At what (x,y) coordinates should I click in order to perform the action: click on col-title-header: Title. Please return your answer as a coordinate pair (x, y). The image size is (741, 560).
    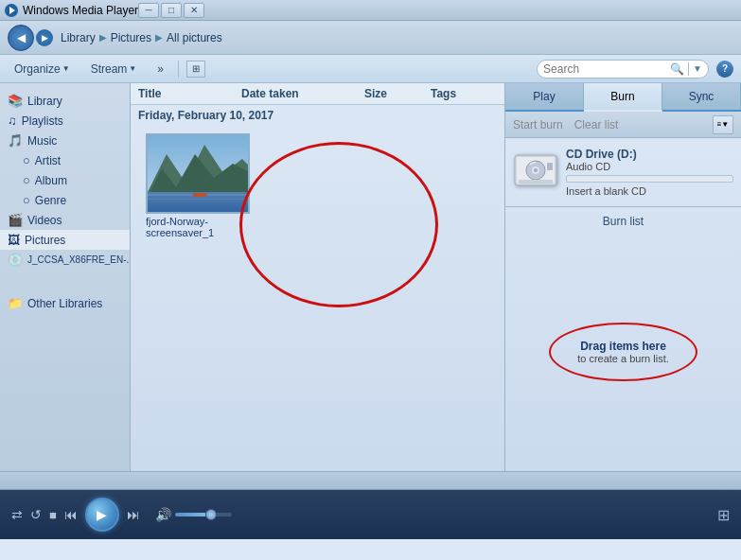
    Looking at the image, I should click on (189, 94).